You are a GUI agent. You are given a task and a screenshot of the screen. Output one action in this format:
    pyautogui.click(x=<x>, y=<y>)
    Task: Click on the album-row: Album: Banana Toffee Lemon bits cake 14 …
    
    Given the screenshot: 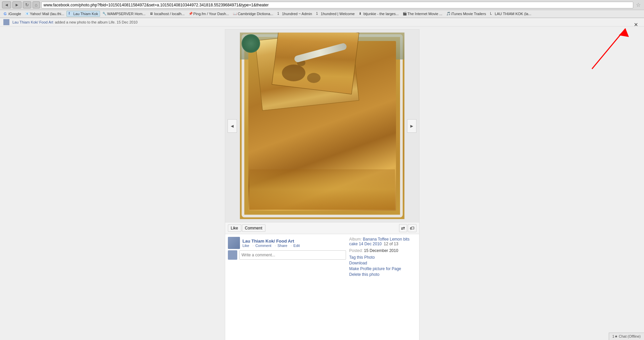 What is the action you would take?
    pyautogui.click(x=383, y=242)
    